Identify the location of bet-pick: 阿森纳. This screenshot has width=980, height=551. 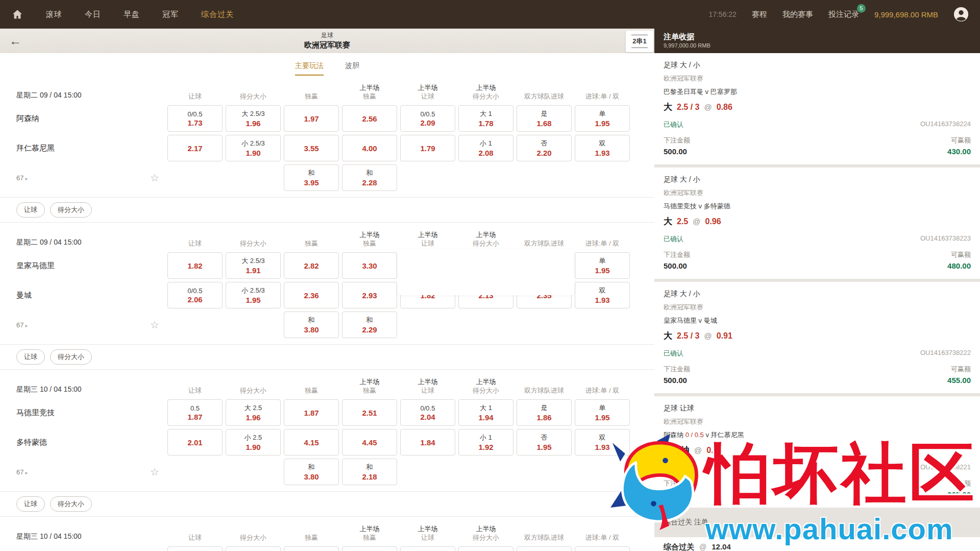
(677, 450).